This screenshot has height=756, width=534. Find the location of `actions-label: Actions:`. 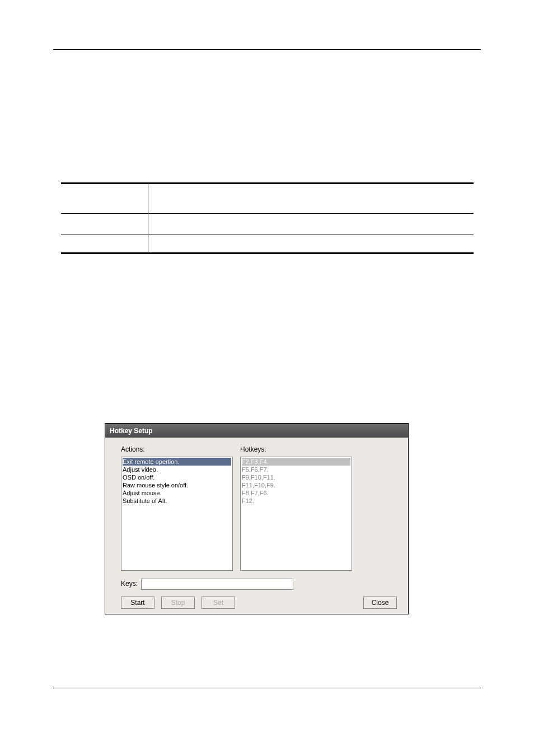

actions-label: Actions: is located at coordinates (133, 449).